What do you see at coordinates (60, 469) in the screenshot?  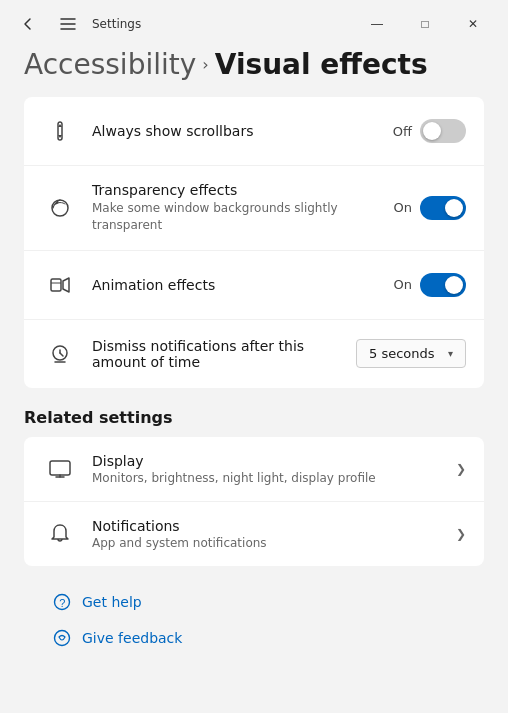 I see `display-icon` at bounding box center [60, 469].